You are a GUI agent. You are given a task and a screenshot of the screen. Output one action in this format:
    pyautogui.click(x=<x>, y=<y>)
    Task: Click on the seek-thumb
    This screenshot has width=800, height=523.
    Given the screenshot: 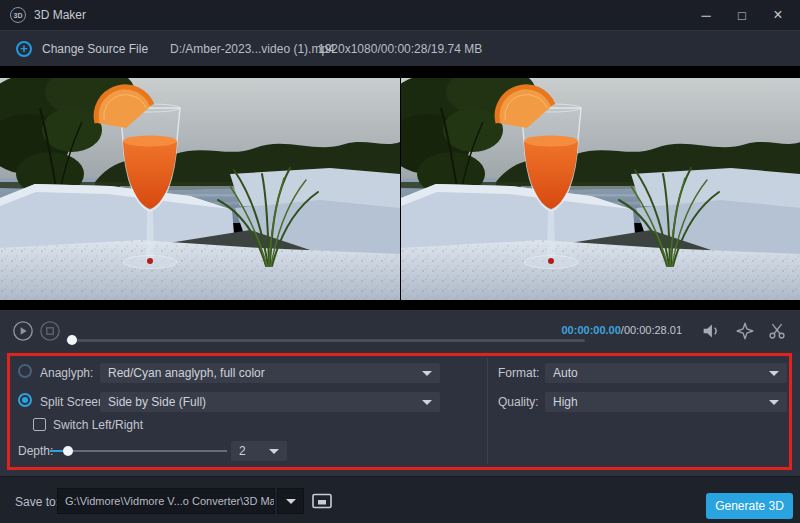 What is the action you would take?
    pyautogui.click(x=72, y=340)
    